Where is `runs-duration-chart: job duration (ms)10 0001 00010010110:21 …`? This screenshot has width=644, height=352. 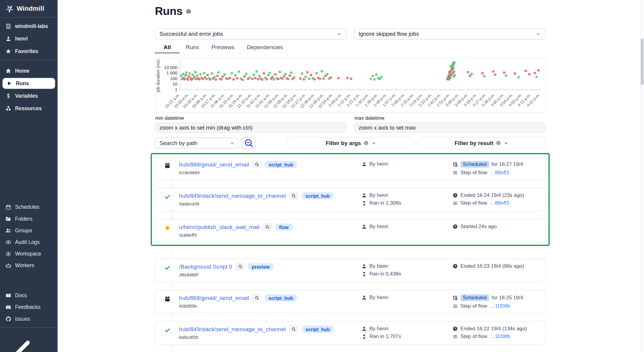 runs-duration-chart: job duration (ms)10 0001 00010010110:21 … is located at coordinates (350, 85).